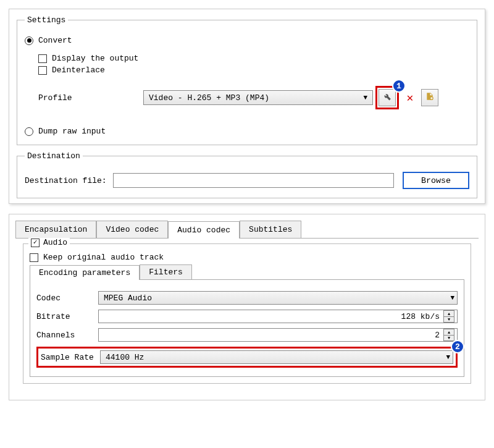 This screenshot has height=448, width=494. What do you see at coordinates (449, 316) in the screenshot?
I see `bitrate-spinner: ▲ ▼` at bounding box center [449, 316].